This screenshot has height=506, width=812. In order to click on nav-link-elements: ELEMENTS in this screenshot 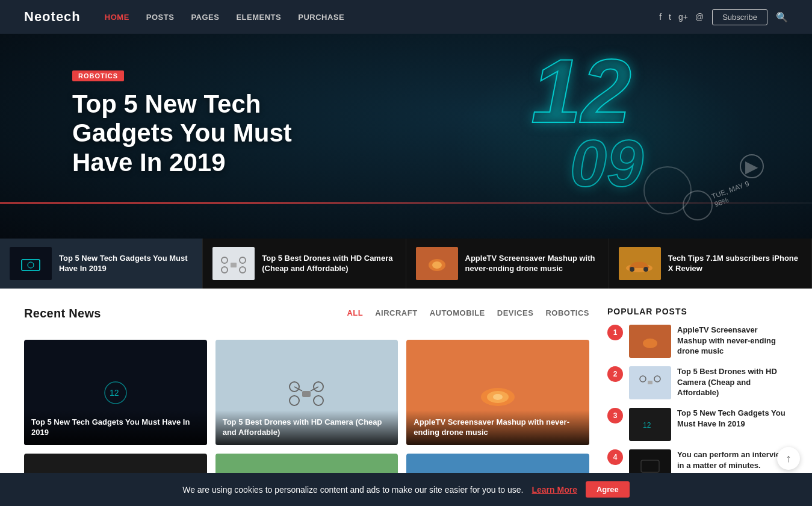, I will do `click(259, 17)`.